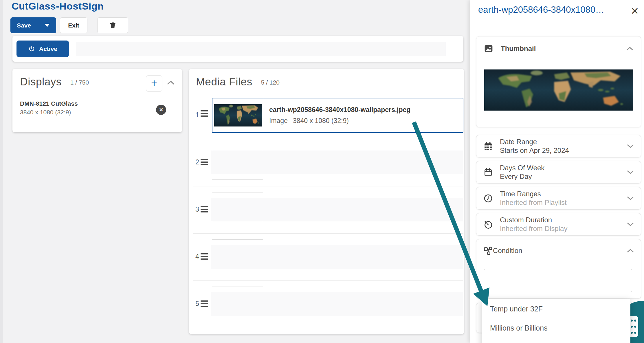 The image size is (644, 343). What do you see at coordinates (556, 321) in the screenshot?
I see `condition-dropdown: Temp under 32F Millions or Billions` at bounding box center [556, 321].